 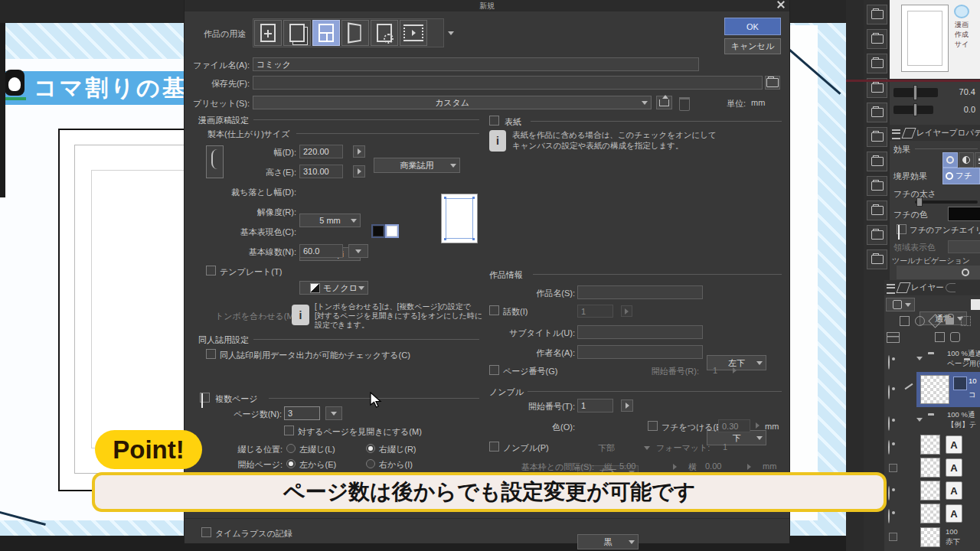 I want to click on purpose-comic-button, so click(x=326, y=33).